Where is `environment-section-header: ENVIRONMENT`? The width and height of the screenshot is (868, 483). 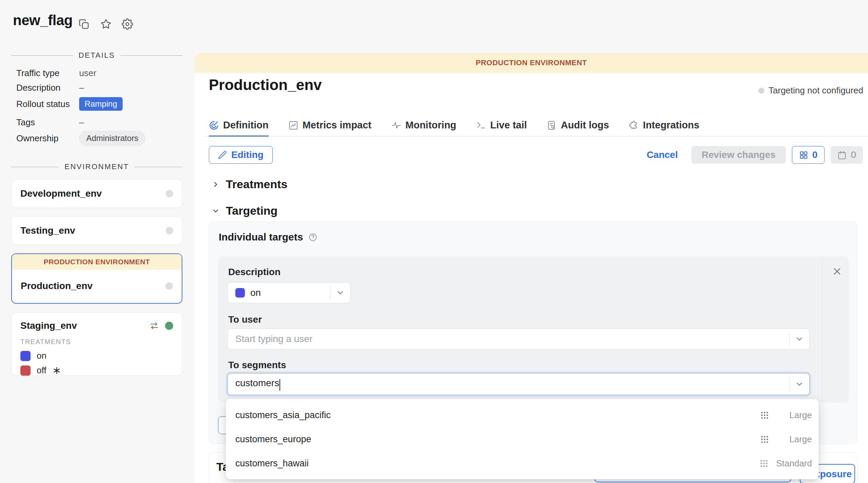
environment-section-header: ENVIRONMENT is located at coordinates (97, 167).